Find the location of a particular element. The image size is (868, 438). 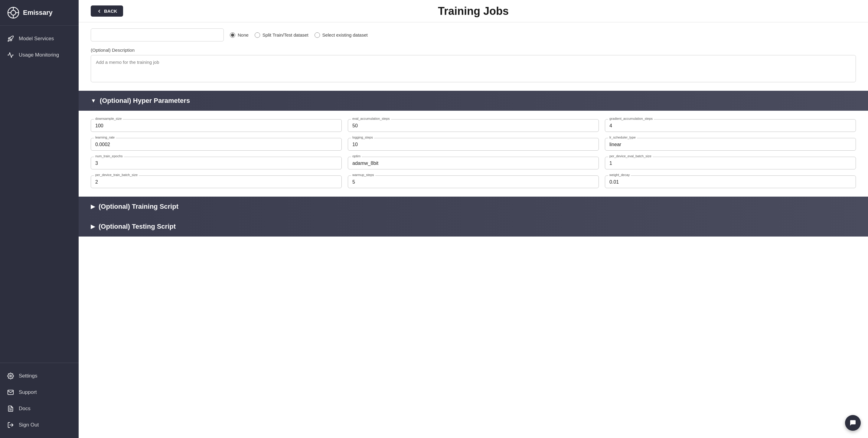

param-lr-sched-input is located at coordinates (731, 145).